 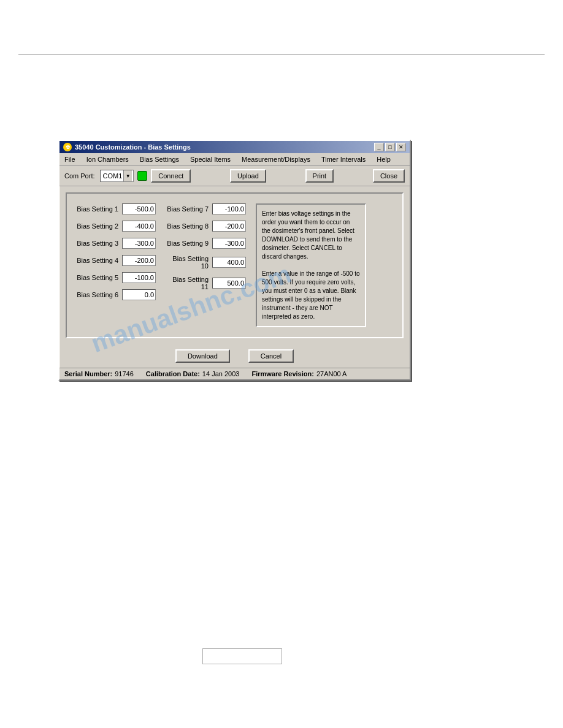 What do you see at coordinates (115, 226) in the screenshot?
I see `bias-row-2: Bias Setting 2` at bounding box center [115, 226].